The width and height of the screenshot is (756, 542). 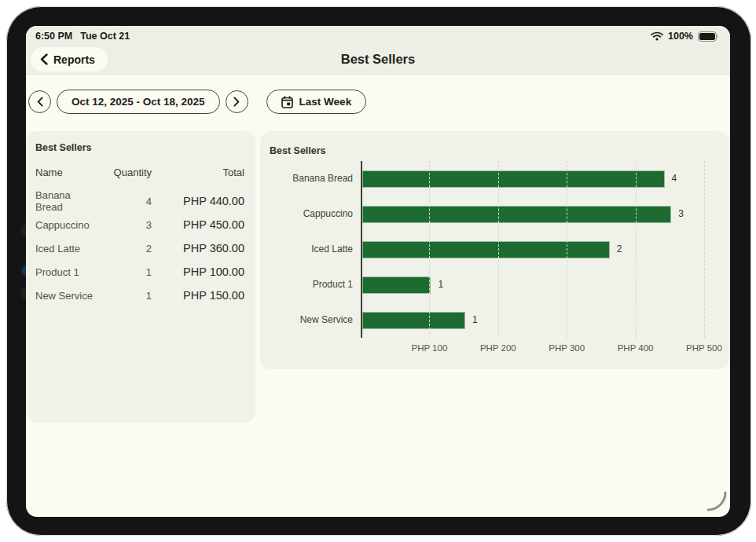 What do you see at coordinates (198, 225) in the screenshot?
I see `cell-total: PHP 450.00` at bounding box center [198, 225].